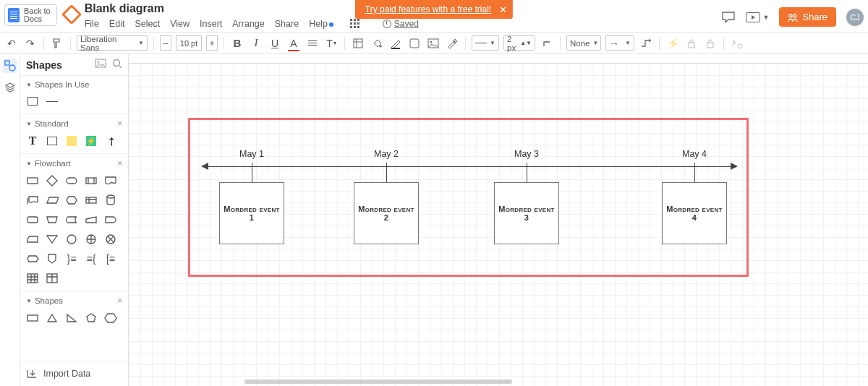  What do you see at coordinates (52, 181) in the screenshot?
I see `flow-decision` at bounding box center [52, 181].